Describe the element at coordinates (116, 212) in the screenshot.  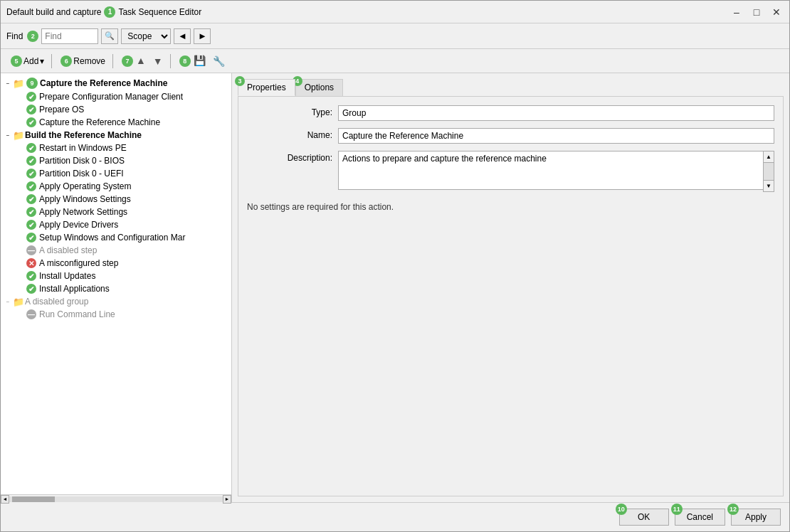
I see `tree-item-apply-network: ✔ Apply Network Settings` at that location.